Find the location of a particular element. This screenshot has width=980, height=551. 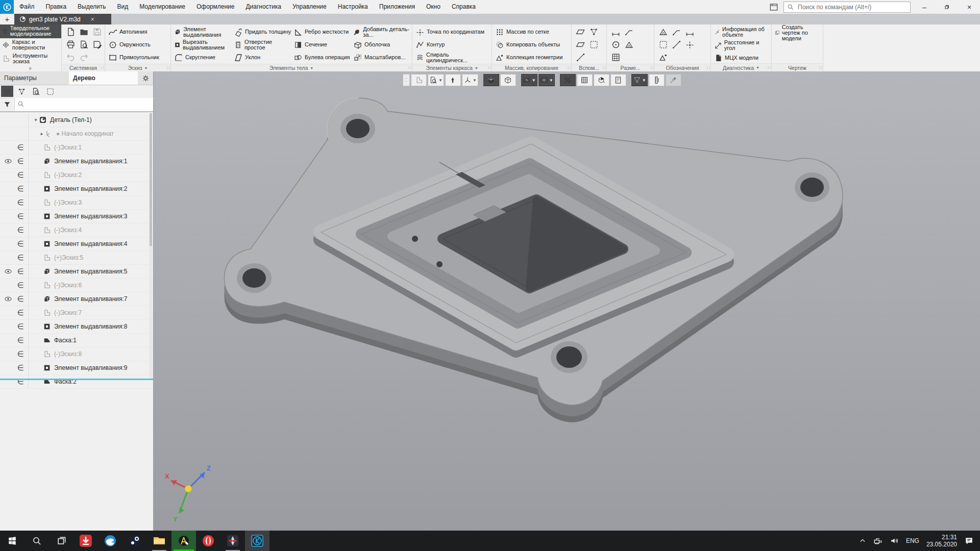

cad-utility-app-icon is located at coordinates (233, 541).